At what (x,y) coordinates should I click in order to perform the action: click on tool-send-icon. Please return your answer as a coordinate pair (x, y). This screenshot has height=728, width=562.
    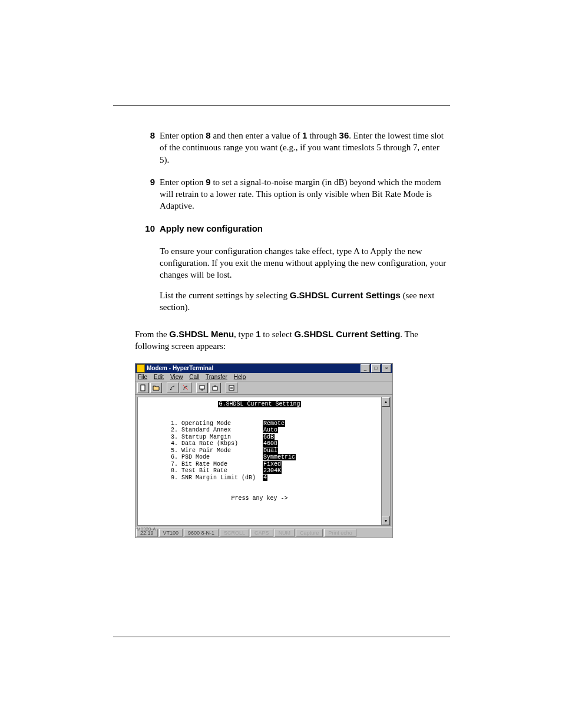
    Looking at the image, I should click on (202, 388).